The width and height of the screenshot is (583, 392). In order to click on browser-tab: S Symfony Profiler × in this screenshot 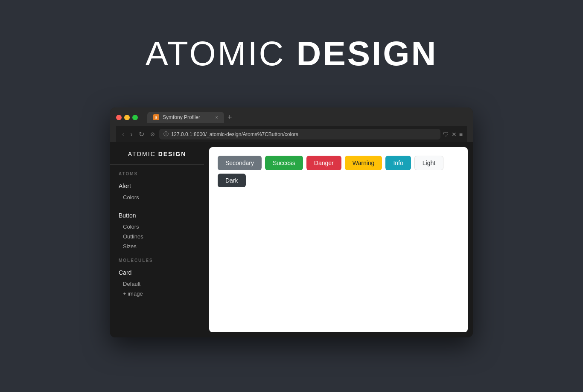, I will do `click(186, 117)`.